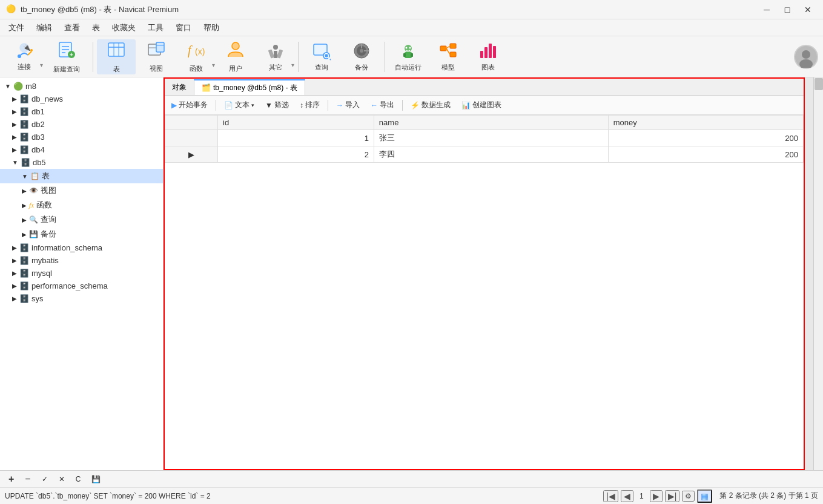 The width and height of the screenshot is (823, 504). Describe the element at coordinates (179, 87) in the screenshot. I see `tab-objects: 对象` at that location.